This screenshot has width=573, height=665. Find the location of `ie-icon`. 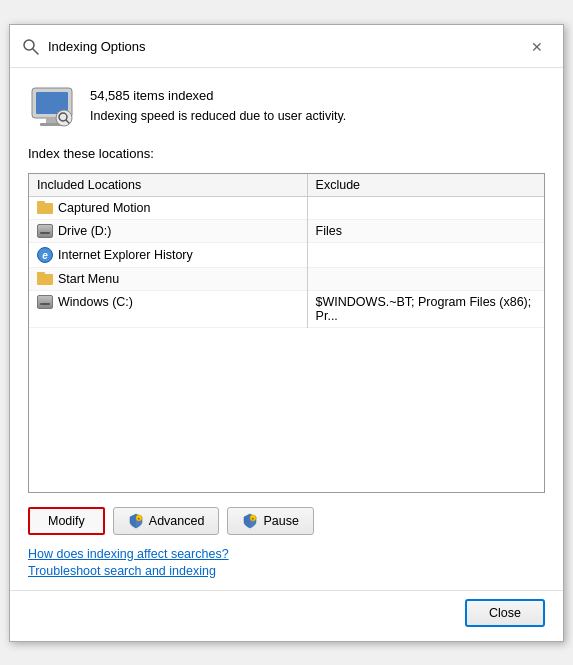

ie-icon is located at coordinates (45, 255).